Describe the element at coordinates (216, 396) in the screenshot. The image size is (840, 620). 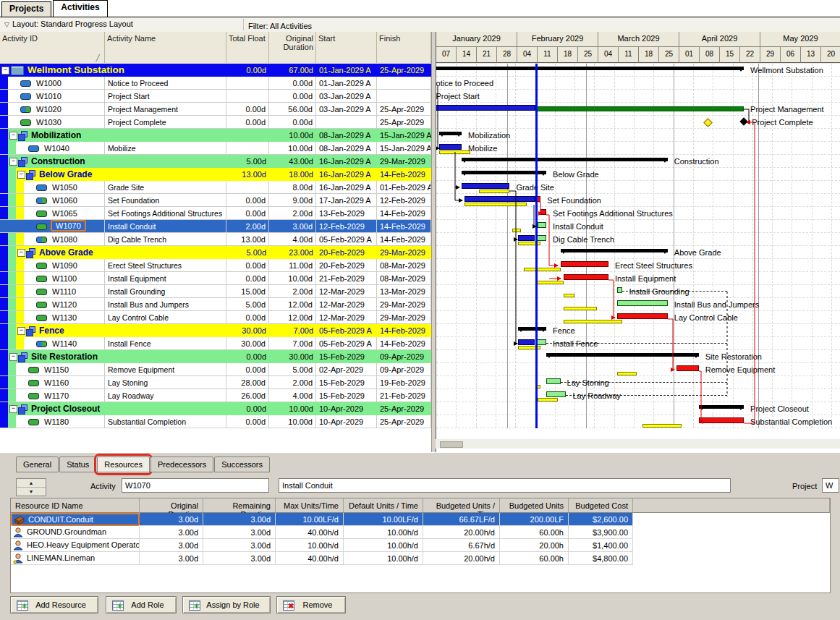
I see `table-row: 26.00d4.00d15-Feb-202921-Feb-2029W1170La…` at that location.